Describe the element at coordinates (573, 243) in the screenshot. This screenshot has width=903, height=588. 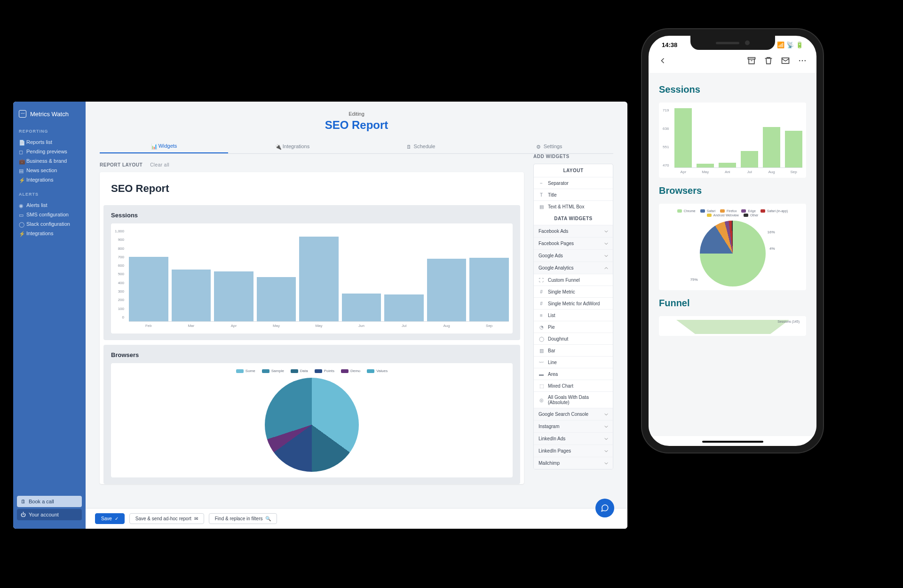
I see `accordion-facebook-pages: Facebook Pages` at that location.